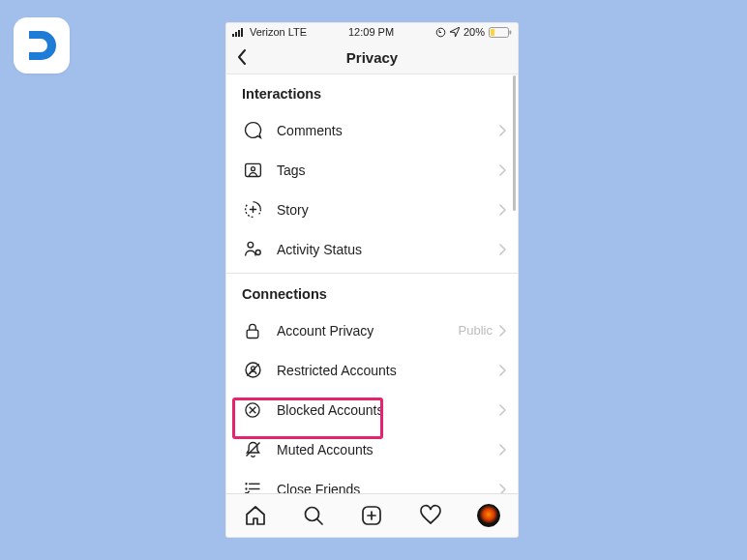 This screenshot has width=747, height=560. I want to click on letter-d-icon, so click(42, 45).